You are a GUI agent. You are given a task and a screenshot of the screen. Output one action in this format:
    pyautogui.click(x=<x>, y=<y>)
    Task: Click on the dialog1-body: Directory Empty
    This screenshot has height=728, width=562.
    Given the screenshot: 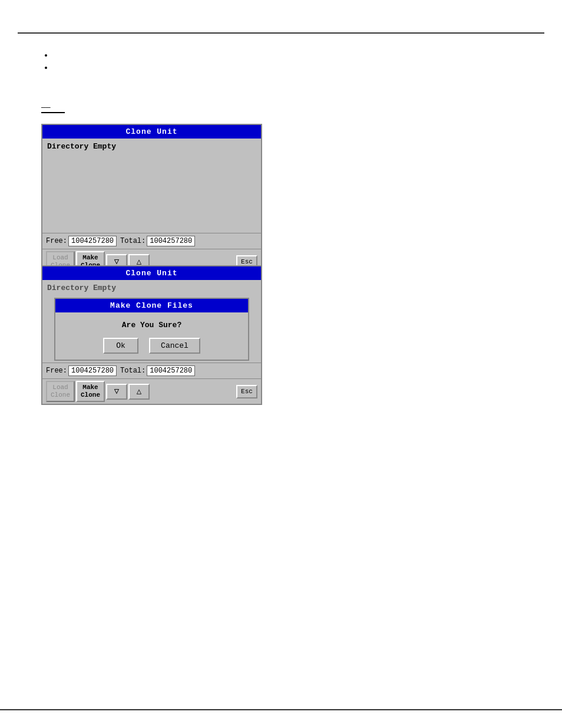 What is the action you would take?
    pyautogui.click(x=152, y=186)
    